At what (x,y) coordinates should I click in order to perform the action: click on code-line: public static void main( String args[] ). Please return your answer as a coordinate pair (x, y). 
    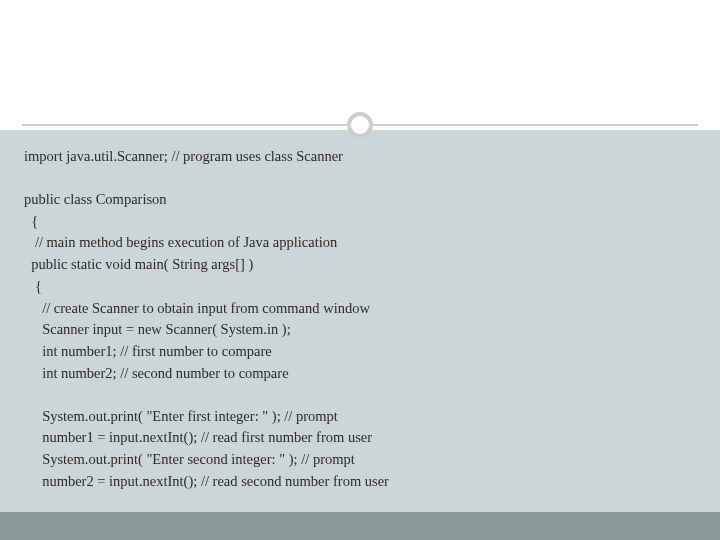
    Looking at the image, I should click on (360, 265).